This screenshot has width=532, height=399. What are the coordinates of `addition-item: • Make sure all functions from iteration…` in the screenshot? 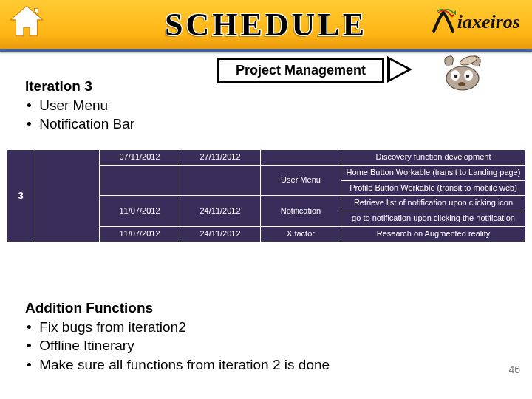 It's located at (178, 365).